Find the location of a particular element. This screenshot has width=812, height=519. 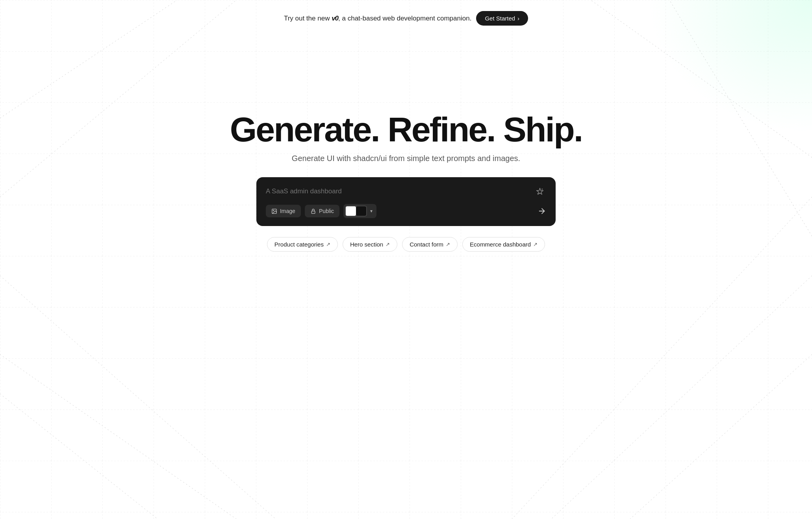

theme-toggle-button: ▾ is located at coordinates (360, 211).